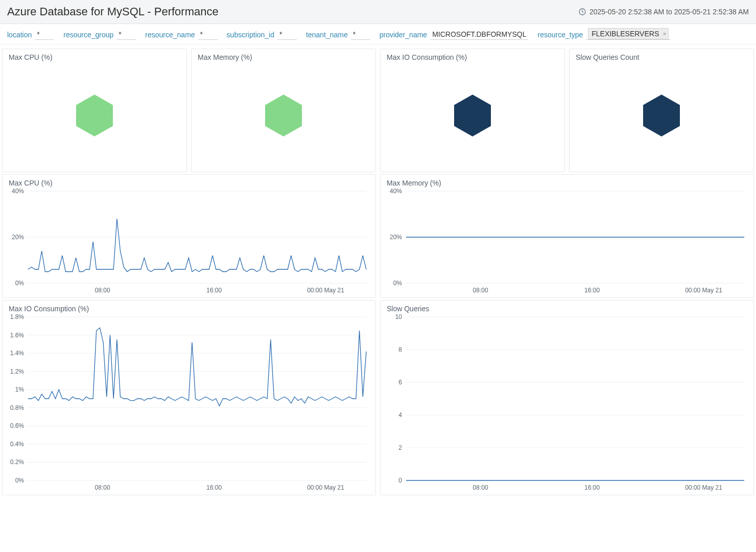 Image resolution: width=756 pixels, height=552 pixels. What do you see at coordinates (19, 35) in the screenshot?
I see `filter-label: location` at bounding box center [19, 35].